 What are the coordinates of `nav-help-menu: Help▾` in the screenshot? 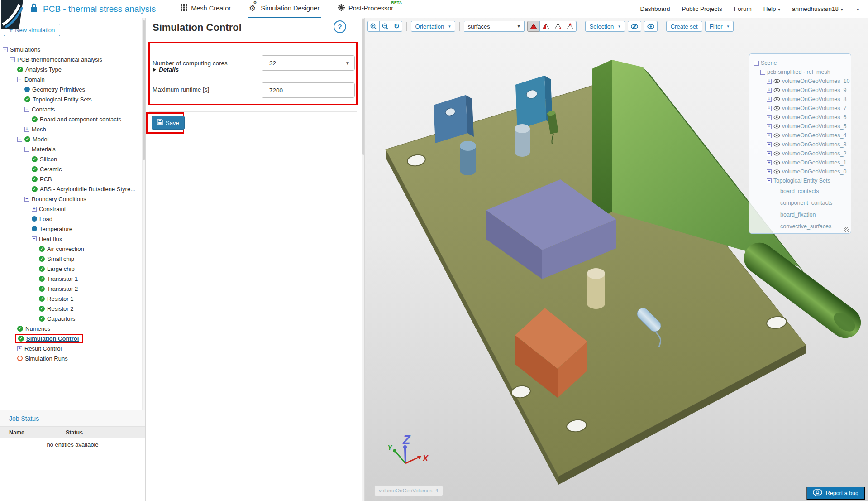 It's located at (772, 9).